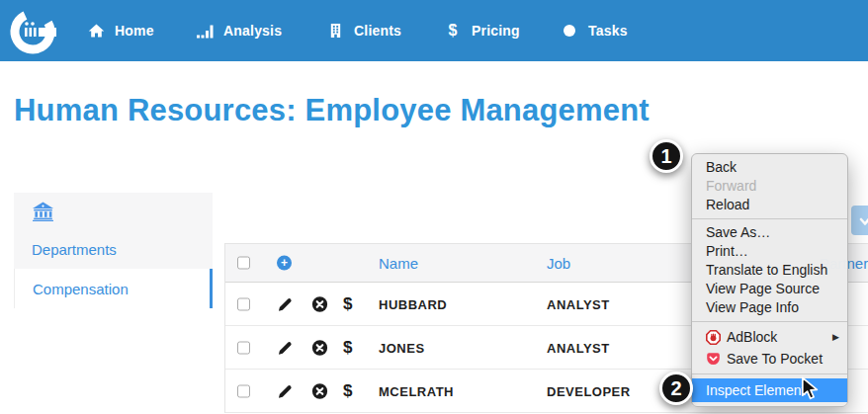 The width and height of the screenshot is (868, 414). What do you see at coordinates (43, 211) in the screenshot?
I see `bank-icon` at bounding box center [43, 211].